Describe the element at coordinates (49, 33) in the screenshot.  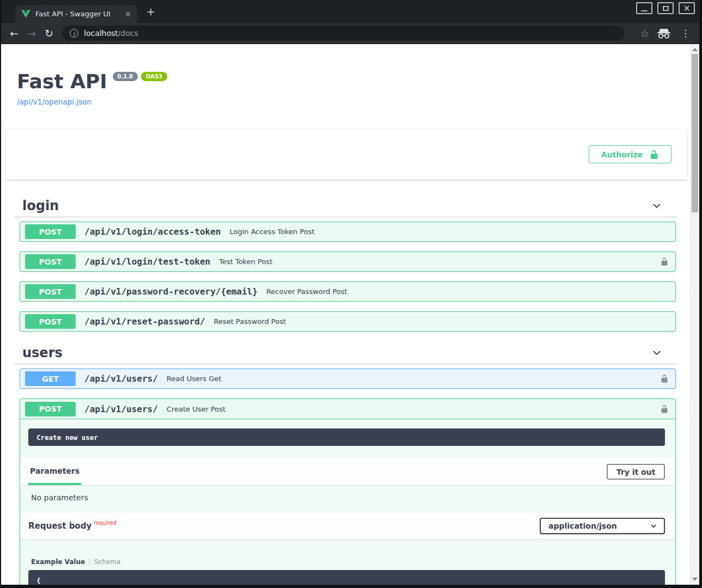
I see `reload-icon: ↻` at that location.